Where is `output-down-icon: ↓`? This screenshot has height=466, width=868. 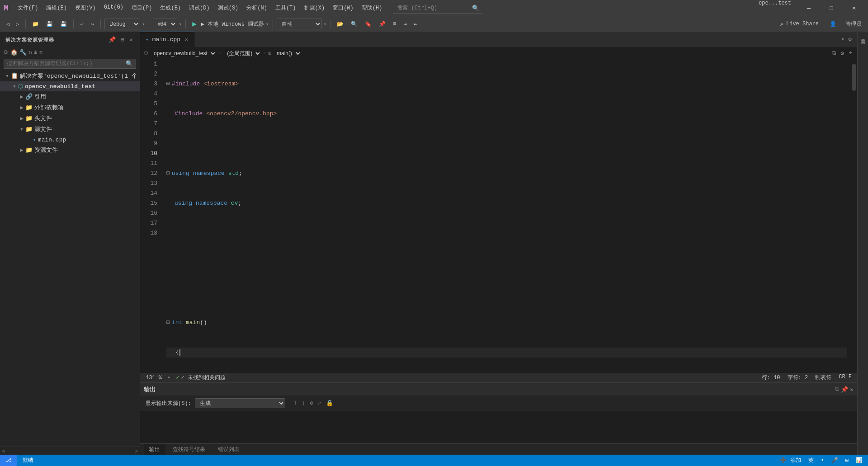 output-down-icon: ↓ is located at coordinates (304, 403).